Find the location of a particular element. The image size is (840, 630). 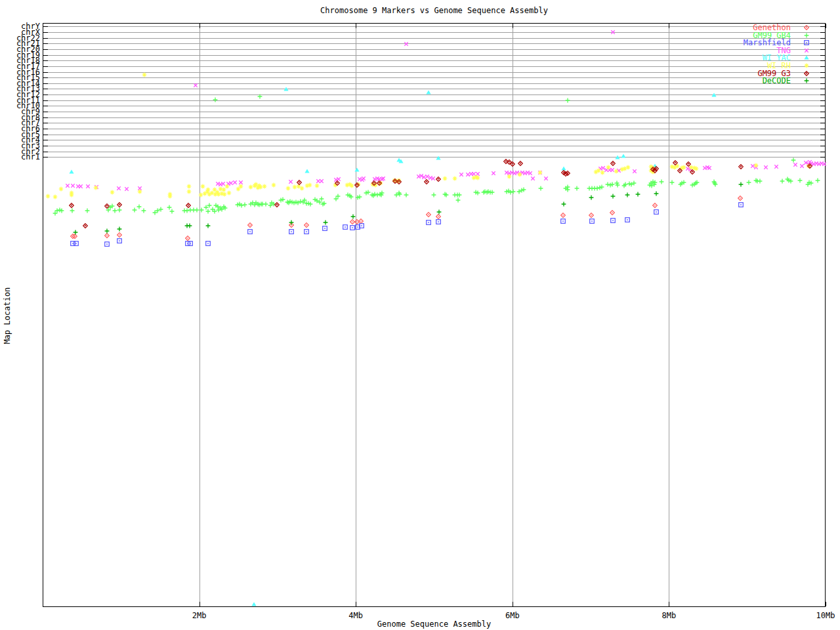

y-axis-title: Map Location is located at coordinates (7, 316).